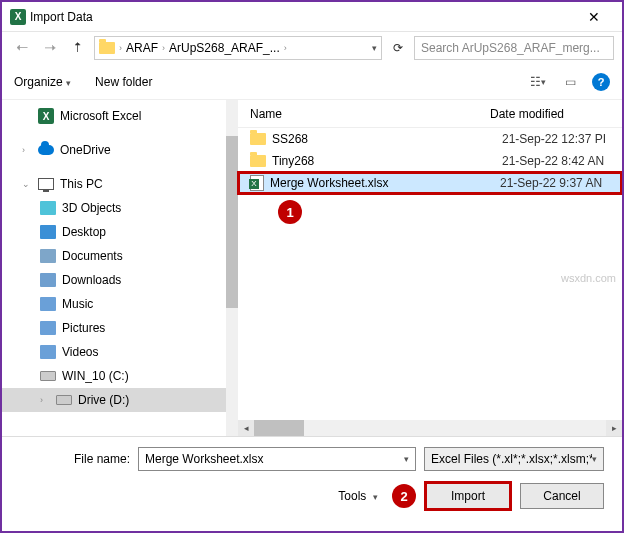 The width and height of the screenshot is (624, 533). What do you see at coordinates (48, 304) in the screenshot?
I see `music-icon` at bounding box center [48, 304].